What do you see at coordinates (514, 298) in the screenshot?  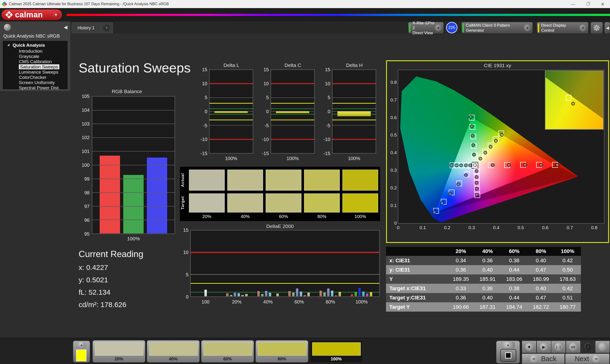 I see `table-cell: 0.44` at bounding box center [514, 298].